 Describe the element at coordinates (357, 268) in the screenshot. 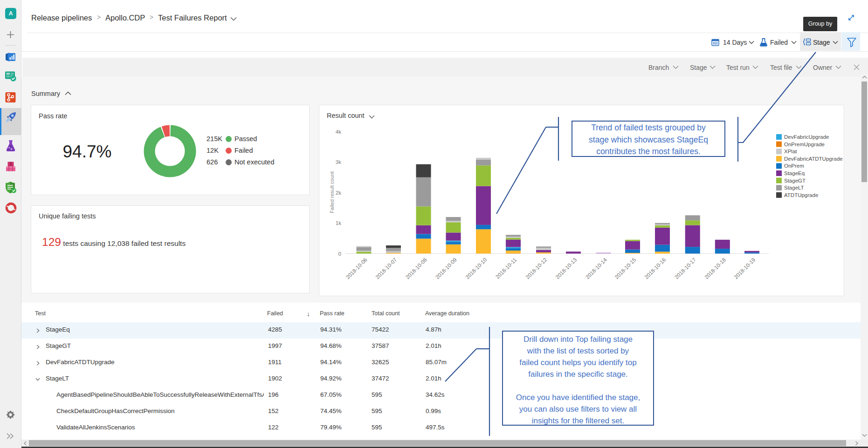

I see `svg-text: 2018-10-06` at that location.